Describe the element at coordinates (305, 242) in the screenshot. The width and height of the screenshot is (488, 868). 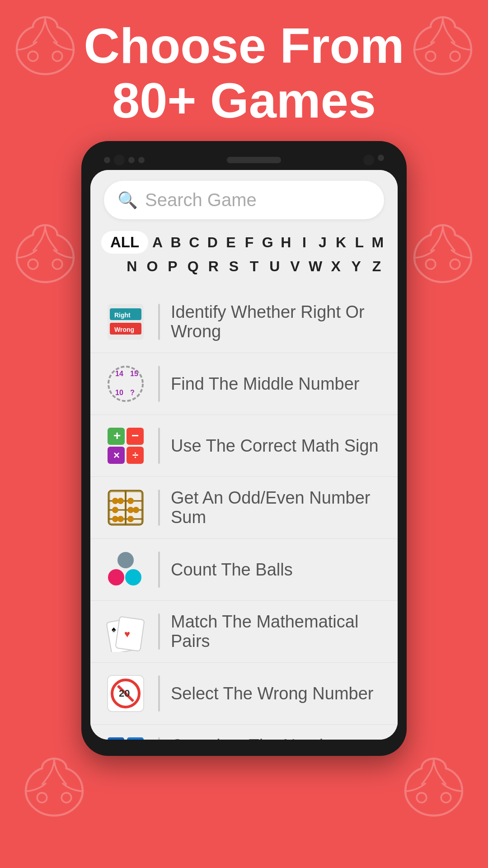
I see `alpha-btn-i: I` at that location.